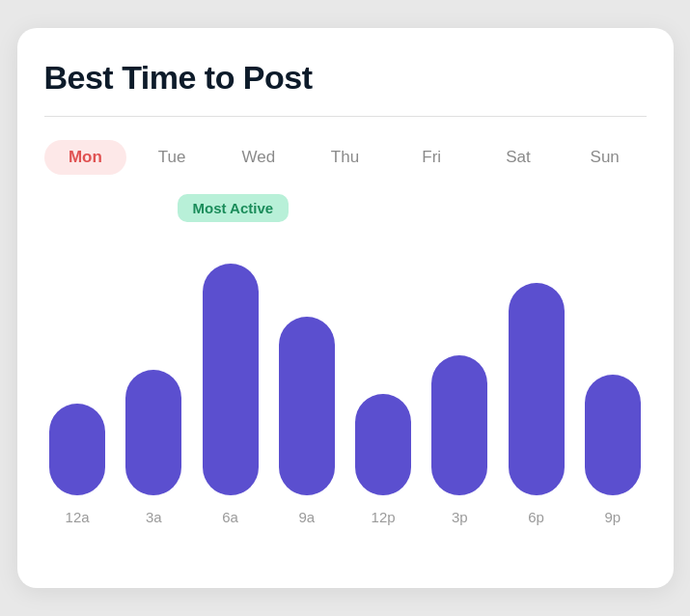 This screenshot has width=690, height=616. What do you see at coordinates (154, 365) in the screenshot?
I see `bar-wrapper-3a` at bounding box center [154, 365].